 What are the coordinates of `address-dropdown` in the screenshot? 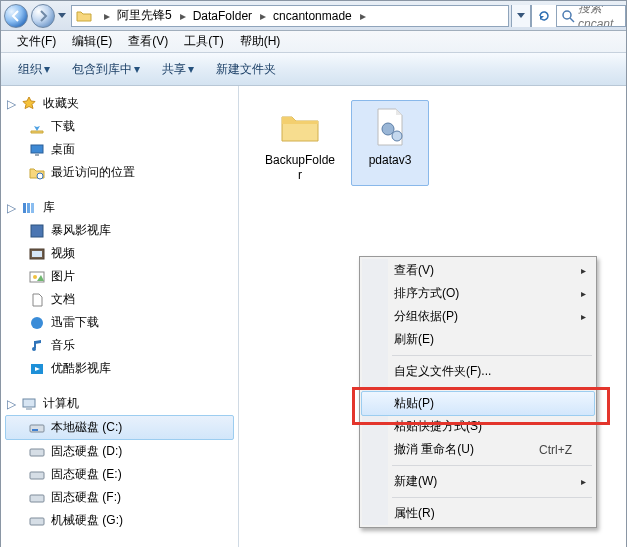 It's located at (521, 16).